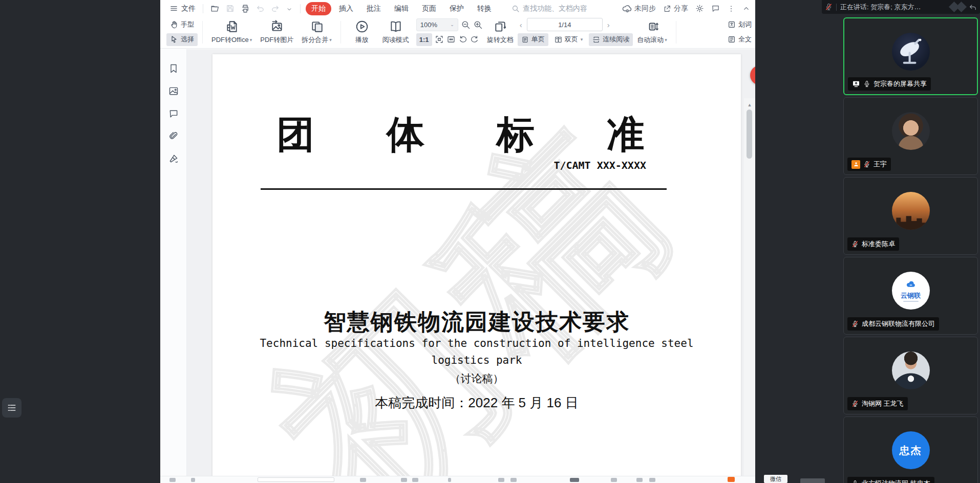 The image size is (980, 483). Describe the element at coordinates (910, 376) in the screenshot. I see `participant-tile: 淘钢网 王龙飞` at that location.